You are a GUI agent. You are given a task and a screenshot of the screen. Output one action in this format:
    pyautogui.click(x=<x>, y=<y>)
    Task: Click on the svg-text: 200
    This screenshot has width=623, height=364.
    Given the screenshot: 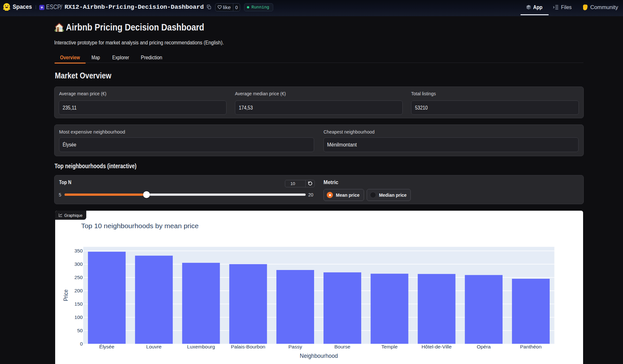 What is the action you would take?
    pyautogui.click(x=79, y=290)
    